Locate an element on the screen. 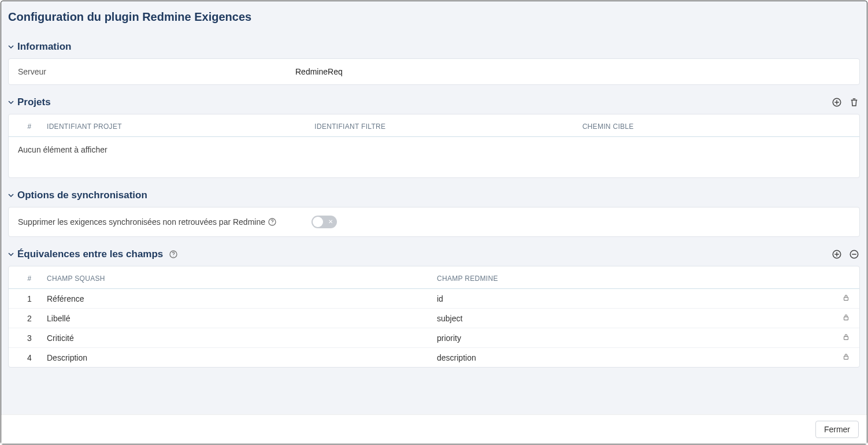 Image resolution: width=868 pixels, height=445 pixels. col-target-path: CHEMIN CIBLE is located at coordinates (717, 127).